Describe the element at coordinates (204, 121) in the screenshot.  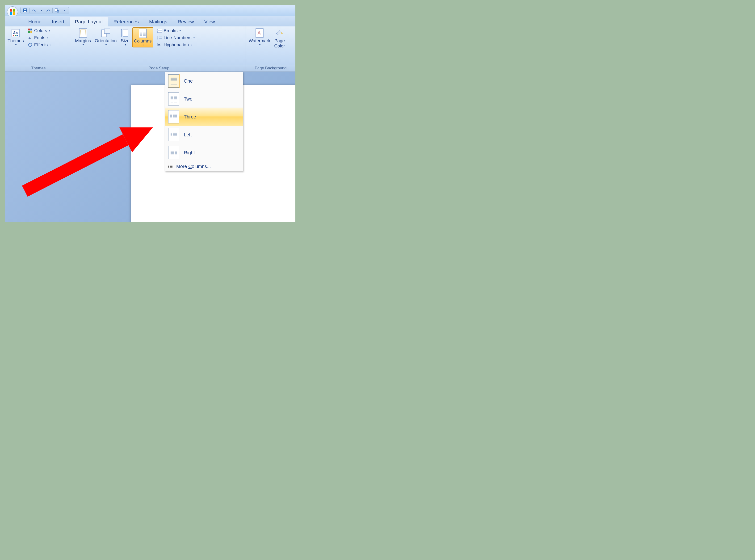
I see `columns-dropdown: One Two Three Left Right` at that location.